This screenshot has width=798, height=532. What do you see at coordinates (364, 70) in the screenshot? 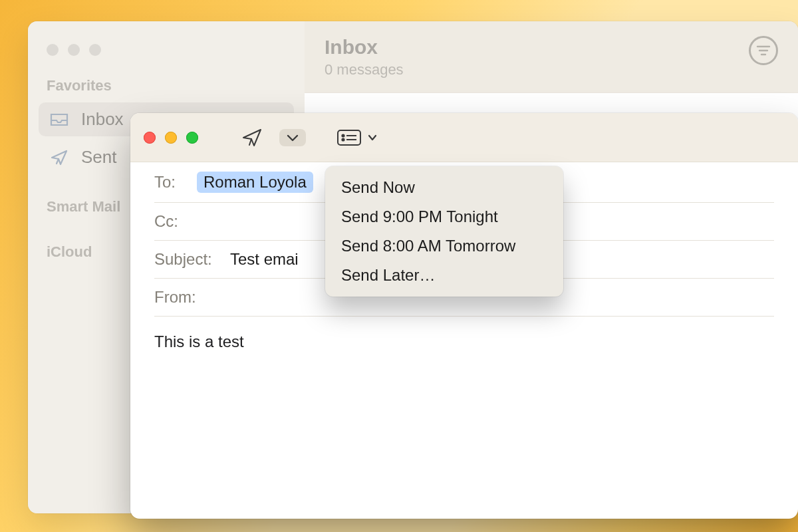
I see `mailbox-subtitle: 0 messages` at bounding box center [364, 70].